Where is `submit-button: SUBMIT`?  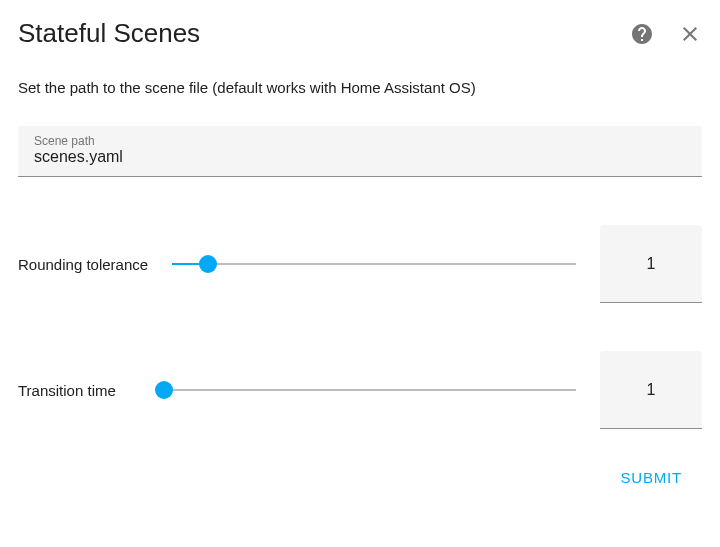
submit-button: SUBMIT is located at coordinates (652, 478).